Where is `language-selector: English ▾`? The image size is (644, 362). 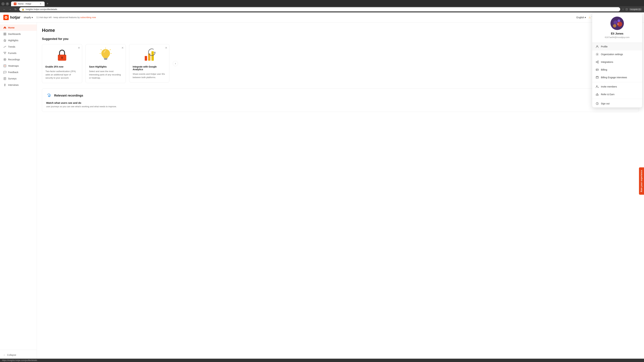 language-selector: English ▾ is located at coordinates (581, 17).